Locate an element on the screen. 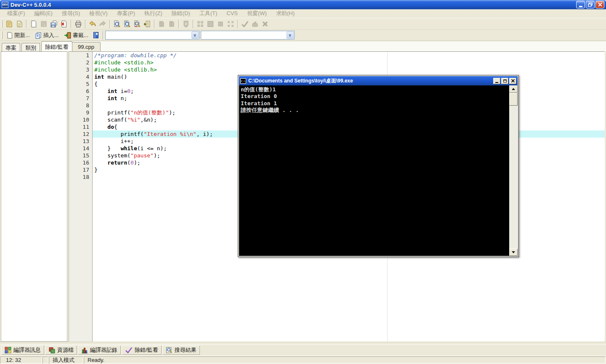 The image size is (606, 364). package-button is located at coordinates (255, 24).